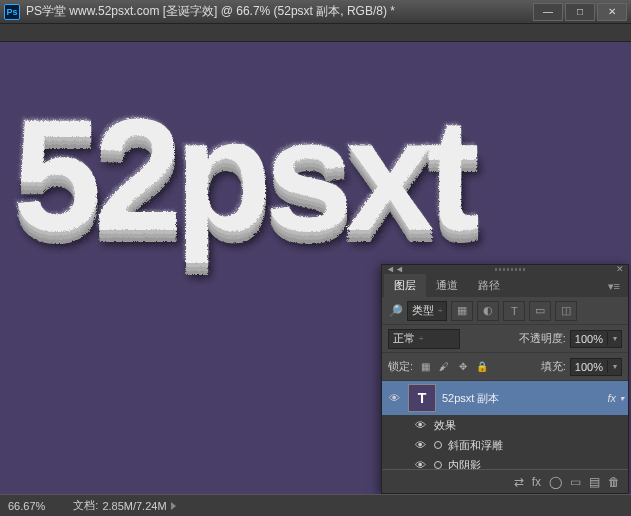  Describe the element at coordinates (505, 425) in the screenshot. I see `layers-list: 👁 T 52psxt 副本 fx ▾ 👁 效果 👁 斜面和浮雕 👁 内阴影` at that location.